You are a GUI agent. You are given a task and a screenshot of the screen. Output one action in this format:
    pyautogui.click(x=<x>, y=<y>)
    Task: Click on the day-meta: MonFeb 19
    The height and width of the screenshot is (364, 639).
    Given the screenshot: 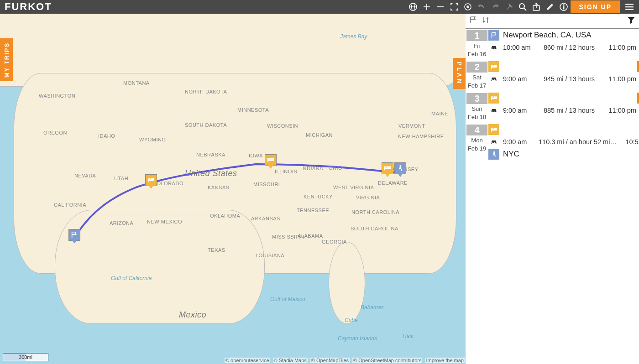 What is the action you would take?
    pyautogui.click(x=477, y=144)
    